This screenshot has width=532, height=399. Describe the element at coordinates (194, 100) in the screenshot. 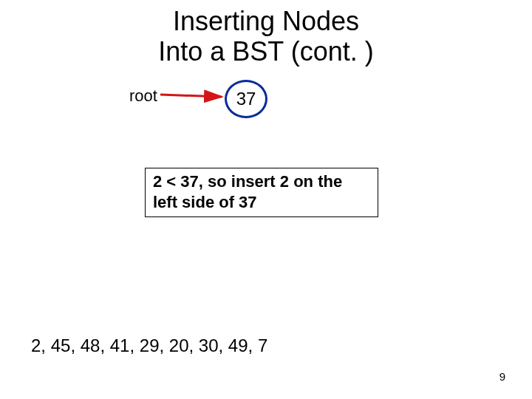

I see `root-arrow` at that location.